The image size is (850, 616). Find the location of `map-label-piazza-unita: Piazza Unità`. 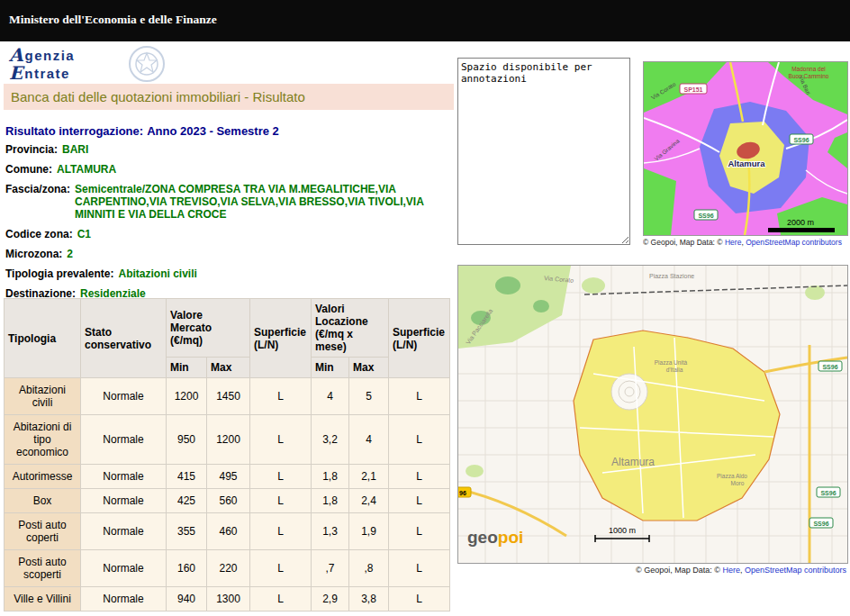

map-label-piazza-unita: Piazza Unità is located at coordinates (672, 362).